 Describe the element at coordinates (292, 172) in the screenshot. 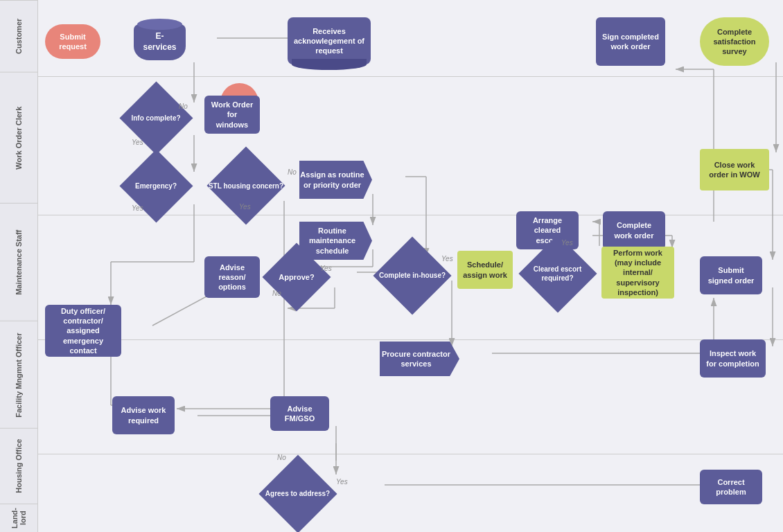

I see `label-no-stl: No` at that location.